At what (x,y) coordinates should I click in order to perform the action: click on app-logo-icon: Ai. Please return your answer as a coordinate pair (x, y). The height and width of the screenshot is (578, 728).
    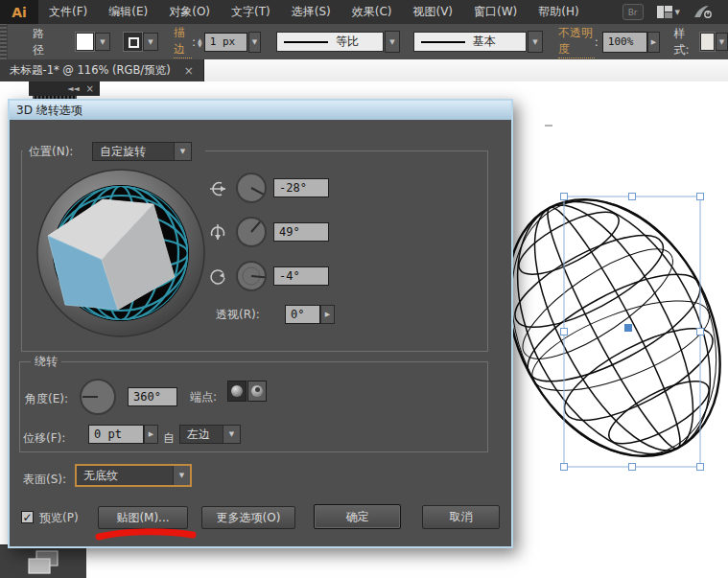
    Looking at the image, I should click on (19, 12).